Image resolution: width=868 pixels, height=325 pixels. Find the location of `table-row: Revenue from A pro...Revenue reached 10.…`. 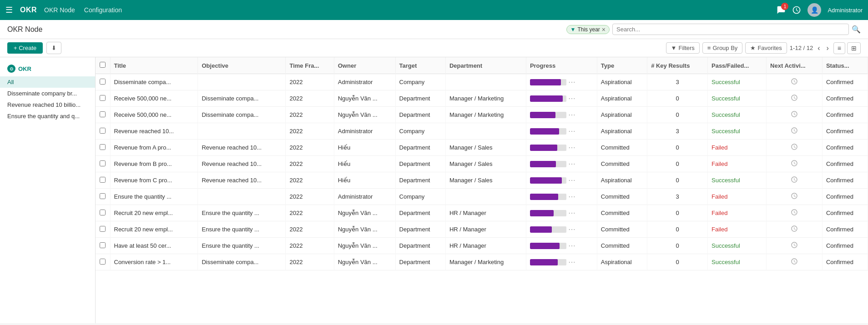

table-row: Revenue from A pro...Revenue reached 10.… is located at coordinates (482, 148).